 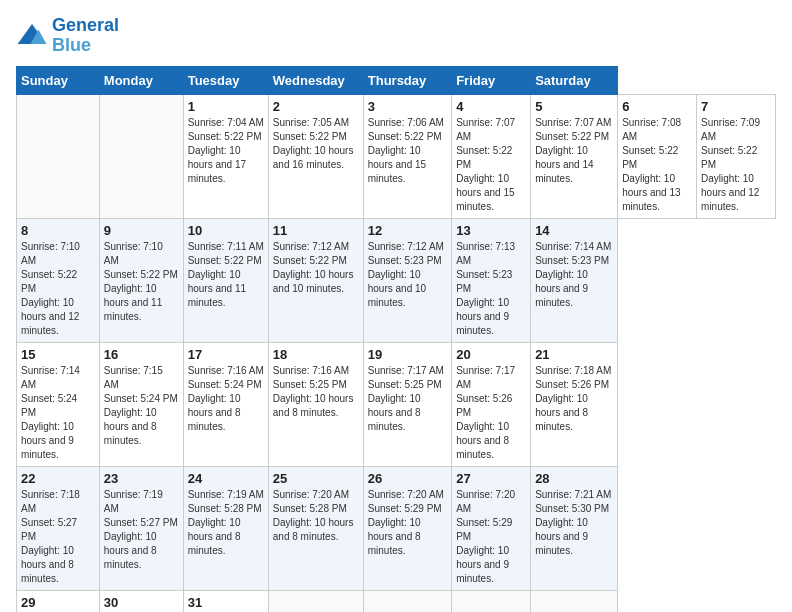 I want to click on day-number: 9, so click(x=142, y=230).